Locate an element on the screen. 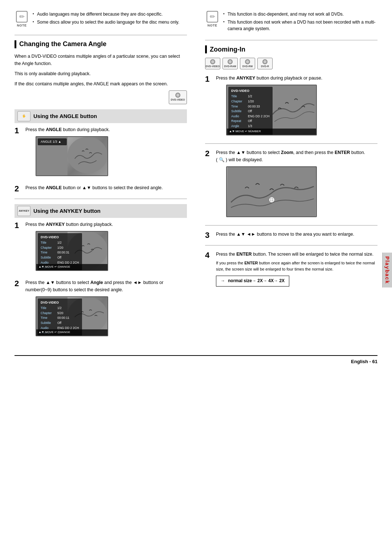 Image resolution: width=392 pixels, height=540 pixels. info-row-time: Time00:00:31 is located at coordinates (60, 253).